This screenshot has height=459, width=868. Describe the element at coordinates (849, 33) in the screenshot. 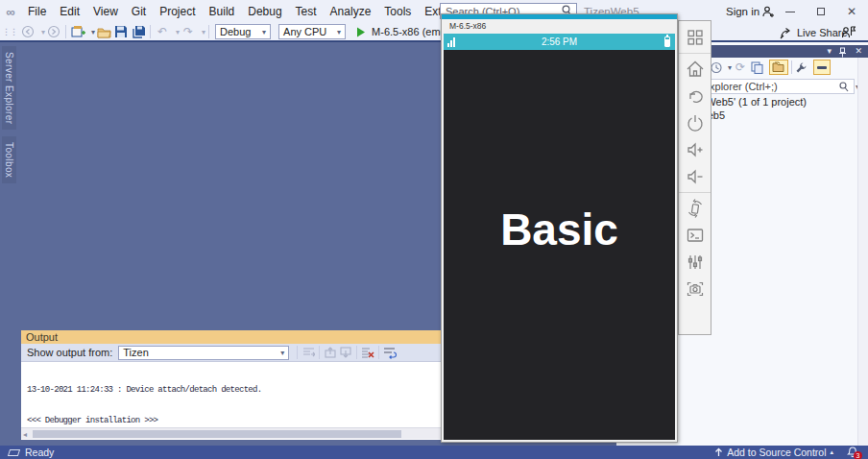

I see `send-feedback-icon` at that location.